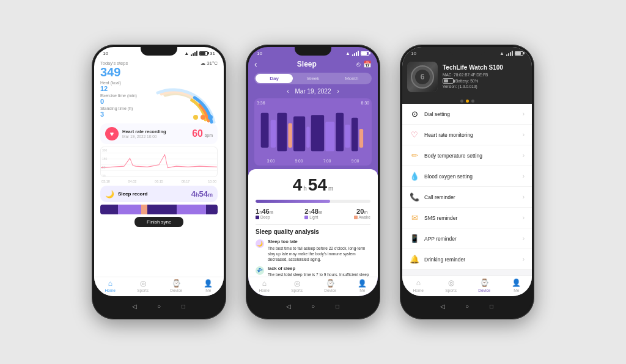 Image resolution: width=626 pixels, height=364 pixels. Describe the element at coordinates (114, 72) in the screenshot. I see `steps-value: 349` at that location.